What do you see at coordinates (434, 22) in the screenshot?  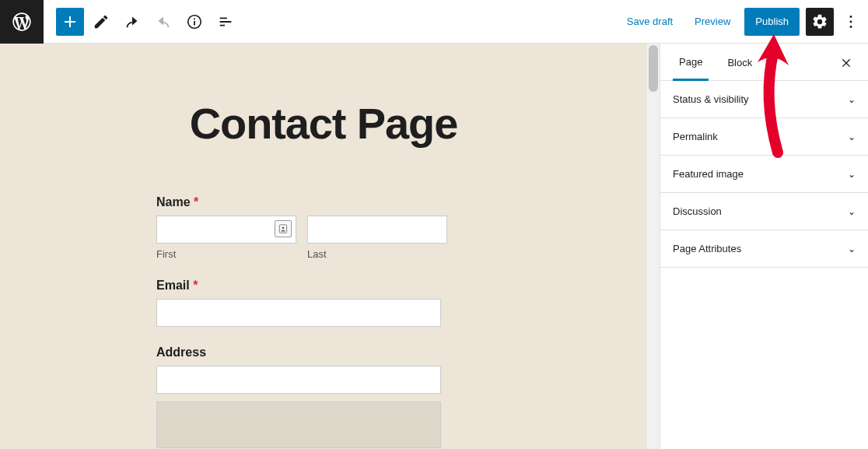 I see `editor-top-toolbar: Save draft Preview Publish` at bounding box center [434, 22].